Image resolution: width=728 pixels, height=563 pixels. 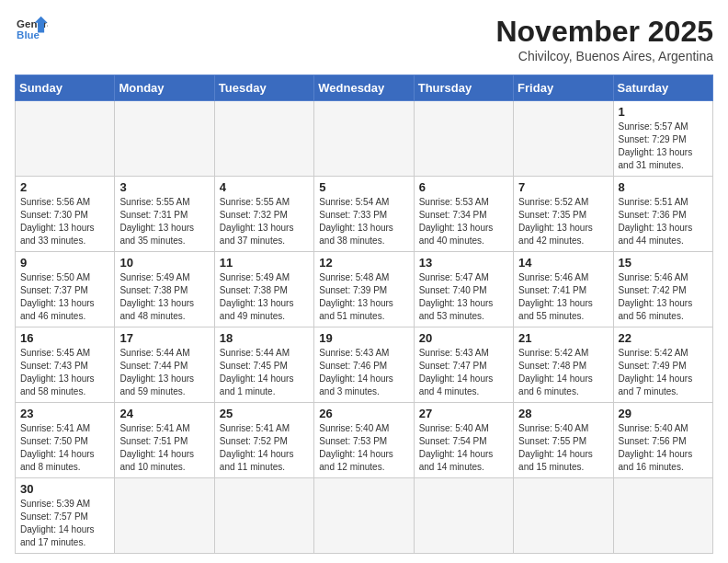 What do you see at coordinates (165, 365) in the screenshot?
I see `calendar-cell: 17Sunrise: 5:44 AM Sunset: 7:44 PM Dayli…` at bounding box center [165, 365].